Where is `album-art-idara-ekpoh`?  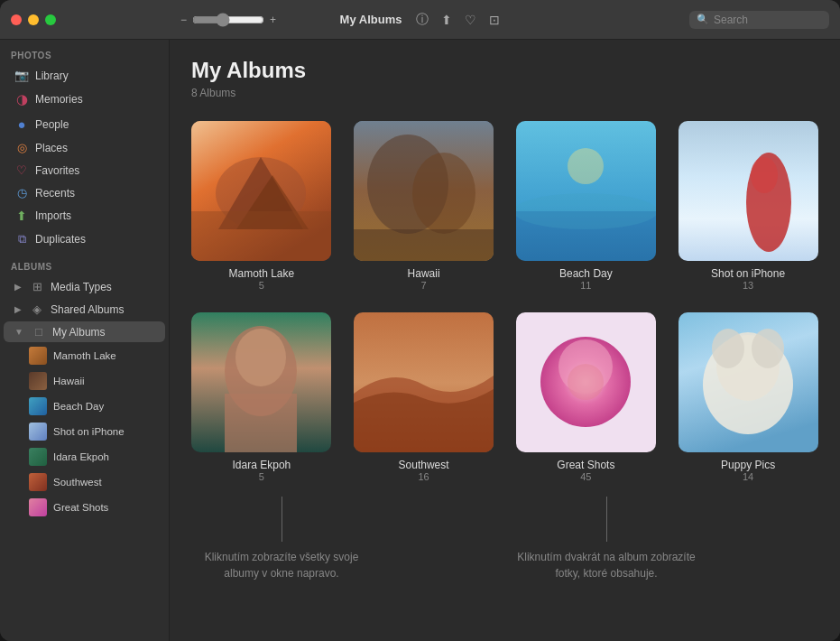 album-art-idara-ekpoh is located at coordinates (262, 383).